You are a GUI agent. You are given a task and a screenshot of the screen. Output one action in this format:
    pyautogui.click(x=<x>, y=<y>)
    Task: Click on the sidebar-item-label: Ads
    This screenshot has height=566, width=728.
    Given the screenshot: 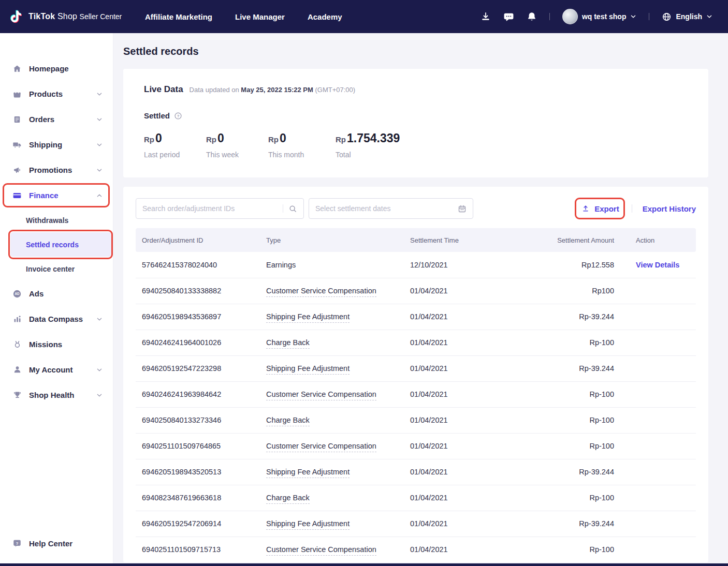 What is the action you would take?
    pyautogui.click(x=36, y=294)
    